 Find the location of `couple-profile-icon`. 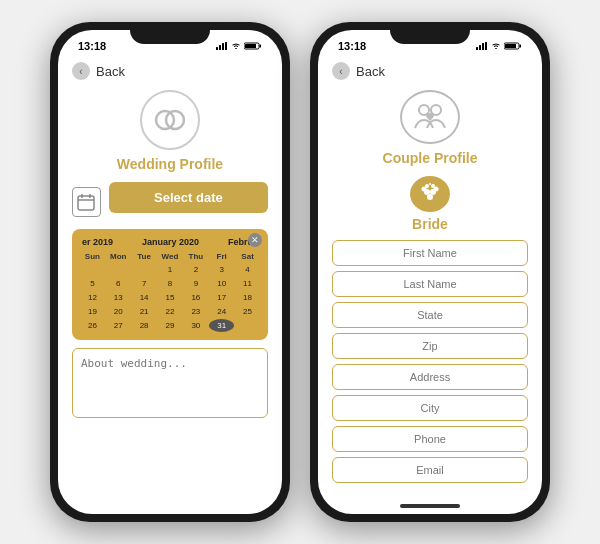

couple-profile-icon is located at coordinates (430, 117).